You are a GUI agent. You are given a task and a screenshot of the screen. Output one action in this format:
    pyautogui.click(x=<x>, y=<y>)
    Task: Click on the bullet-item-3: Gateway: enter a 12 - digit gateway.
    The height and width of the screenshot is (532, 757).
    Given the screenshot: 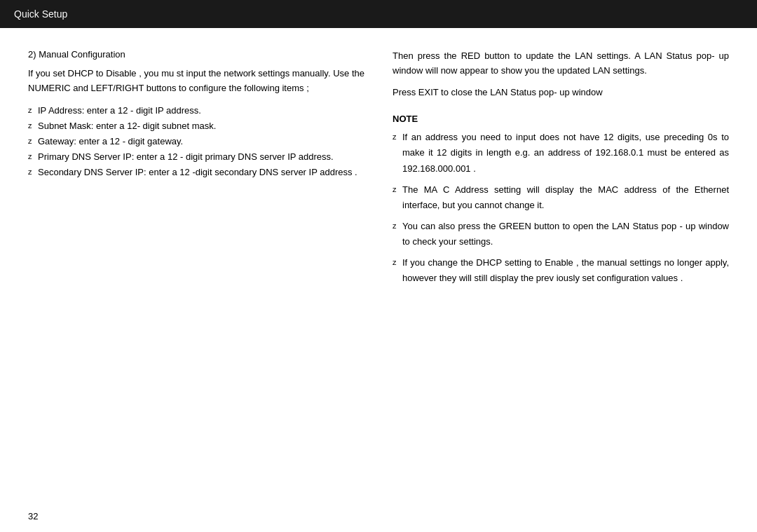 What is the action you would take?
    pyautogui.click(x=196, y=142)
    